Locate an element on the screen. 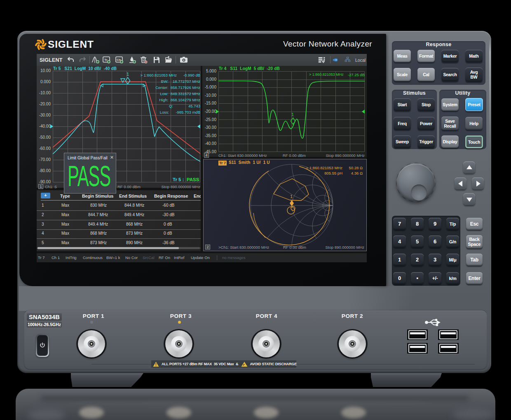  svg-text: Tr is located at coordinates (106, 60).